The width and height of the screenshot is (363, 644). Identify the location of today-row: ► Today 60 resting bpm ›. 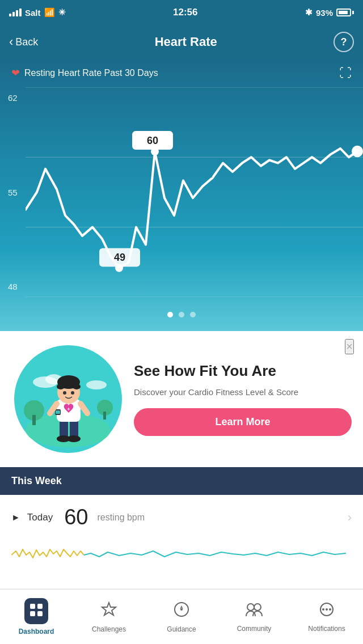
(182, 515).